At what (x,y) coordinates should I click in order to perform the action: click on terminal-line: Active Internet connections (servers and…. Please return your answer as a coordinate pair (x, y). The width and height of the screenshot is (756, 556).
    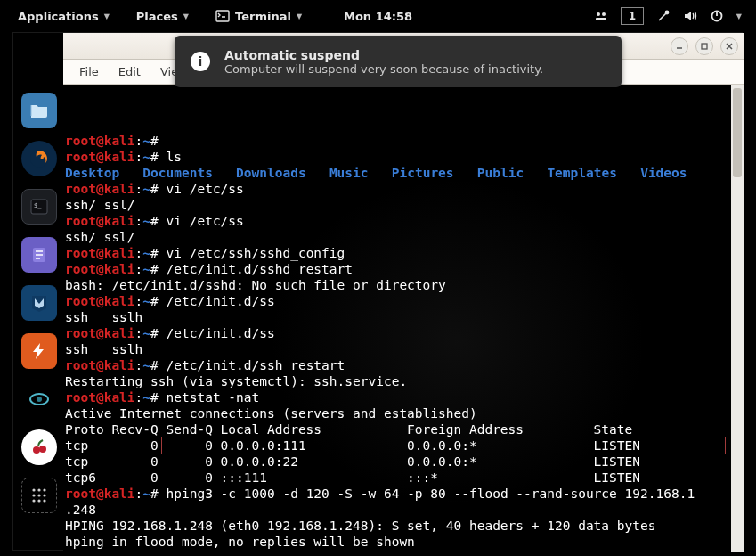
    Looking at the image, I should click on (403, 413).